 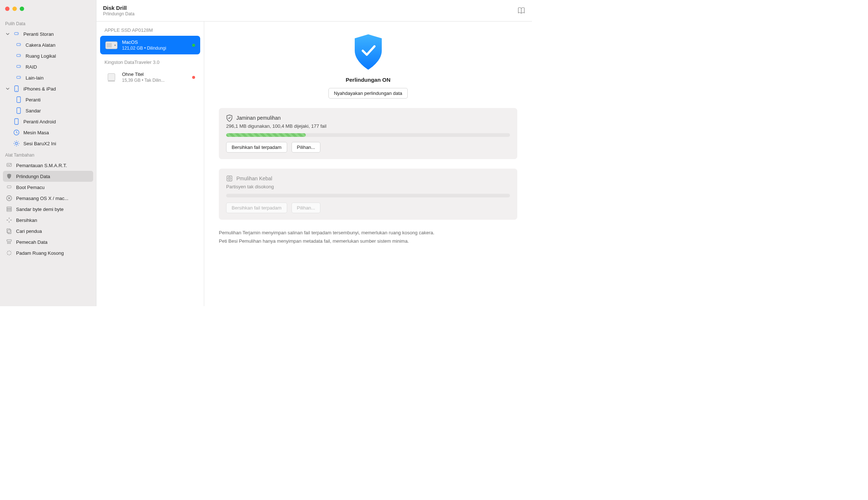 I want to click on sidebar-label: Pemecah Data, so click(x=32, y=242).